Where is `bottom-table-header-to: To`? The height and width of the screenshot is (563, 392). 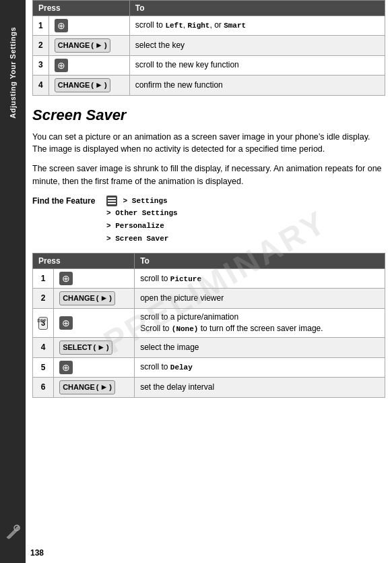 bottom-table-header-to: To is located at coordinates (260, 262).